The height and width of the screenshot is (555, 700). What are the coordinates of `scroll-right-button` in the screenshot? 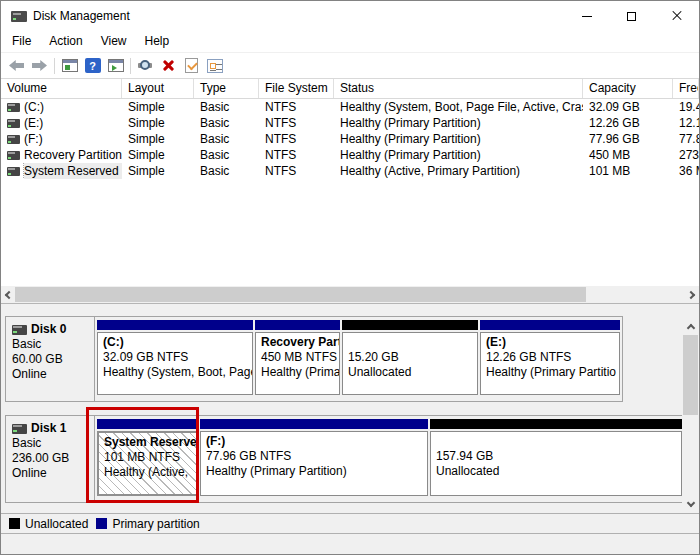 It's located at (692, 294).